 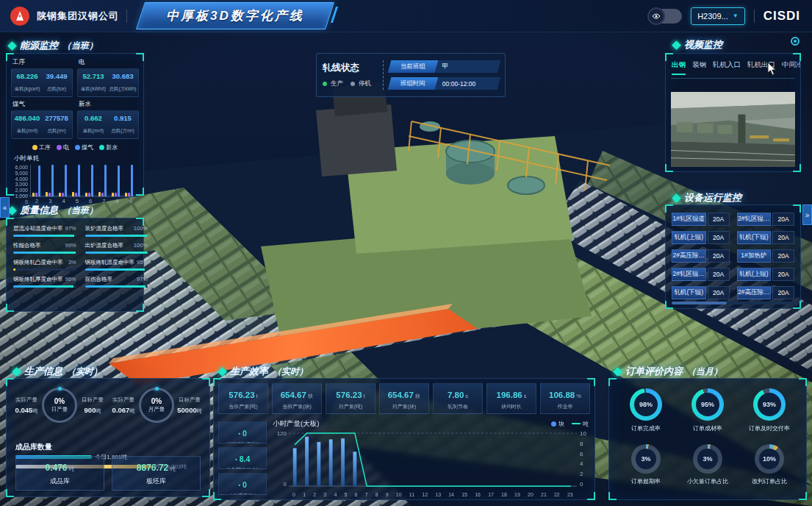 I want to click on quality-metric: 钢板终轧温度命中率95, so click(x=117, y=265).